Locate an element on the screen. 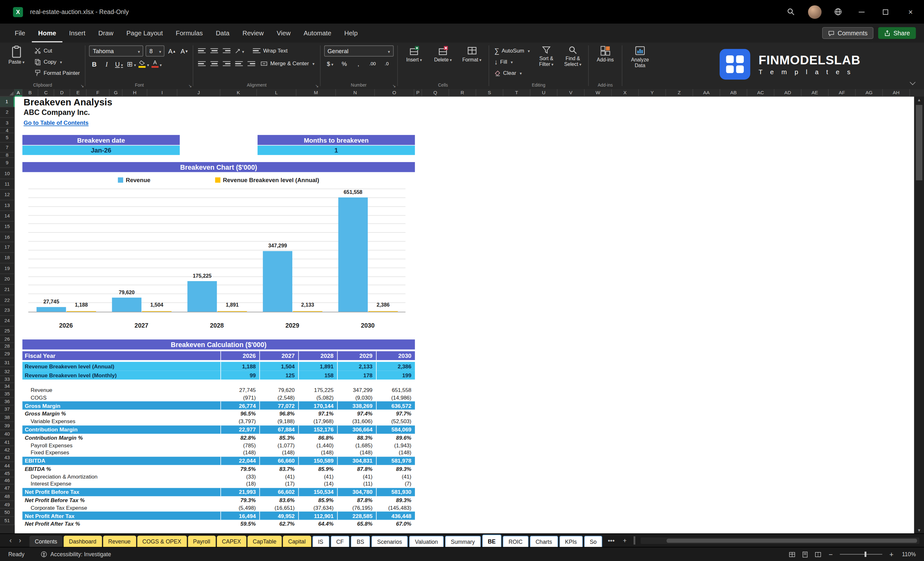 This screenshot has width=924, height=561. value-cell: (7) is located at coordinates (395, 484).